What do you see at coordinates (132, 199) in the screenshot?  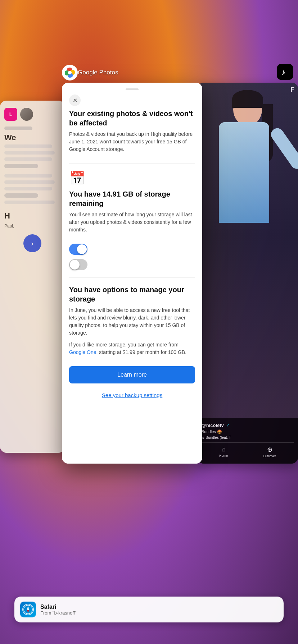 I see `section2-title: You have 14.91 GB of storage remaining` at bounding box center [132, 199].